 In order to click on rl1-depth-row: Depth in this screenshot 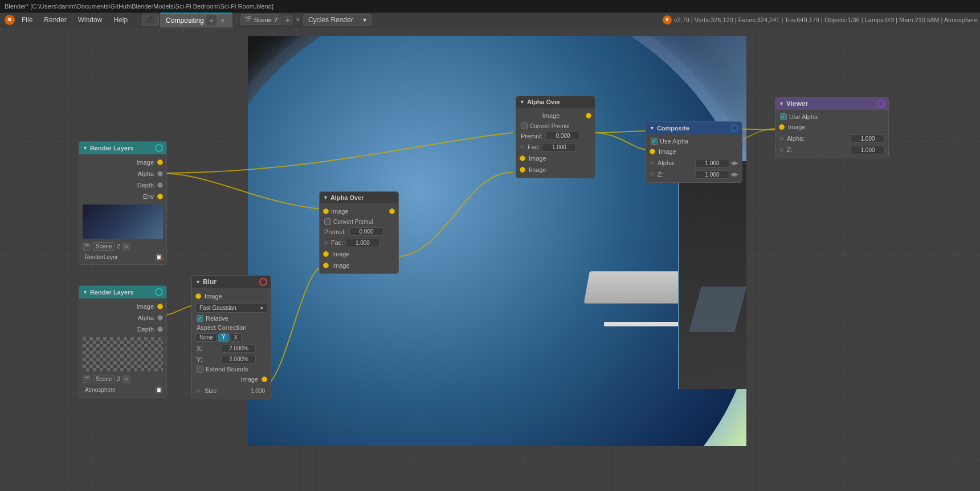, I will do `click(123, 185)`.